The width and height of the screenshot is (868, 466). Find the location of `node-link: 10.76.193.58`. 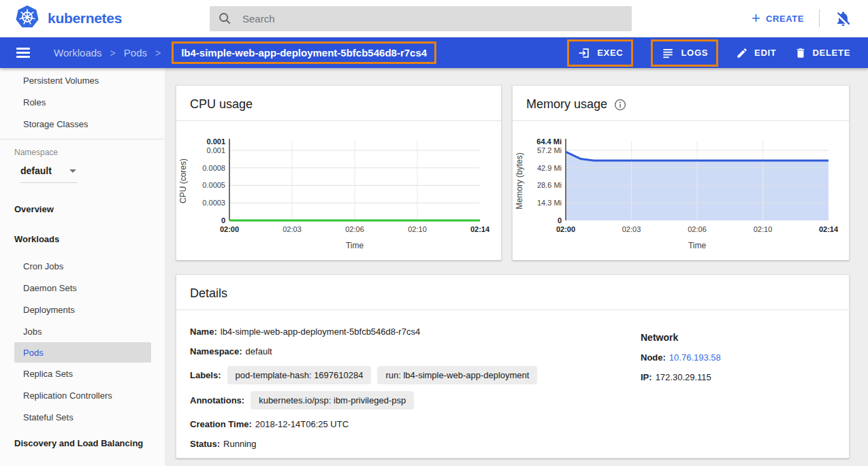

node-link: 10.76.193.58 is located at coordinates (695, 358).